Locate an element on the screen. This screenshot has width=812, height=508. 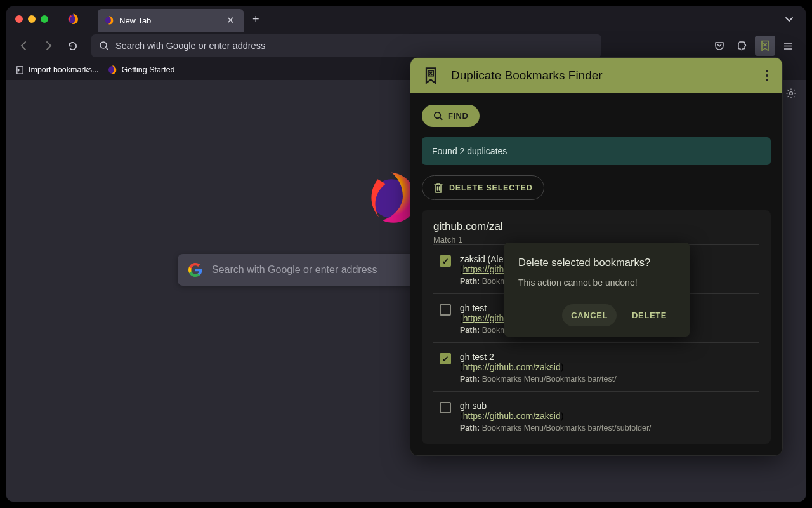
bookmark-row: gh test 2 (https://github.com/zaksid) Pa… is located at coordinates (596, 367).